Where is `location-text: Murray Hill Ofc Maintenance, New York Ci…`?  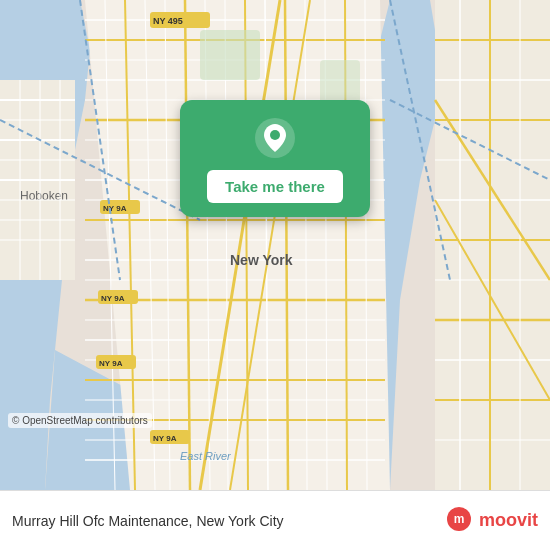
location-text: Murray Hill Ofc Maintenance, New York Ci… is located at coordinates (224, 521).